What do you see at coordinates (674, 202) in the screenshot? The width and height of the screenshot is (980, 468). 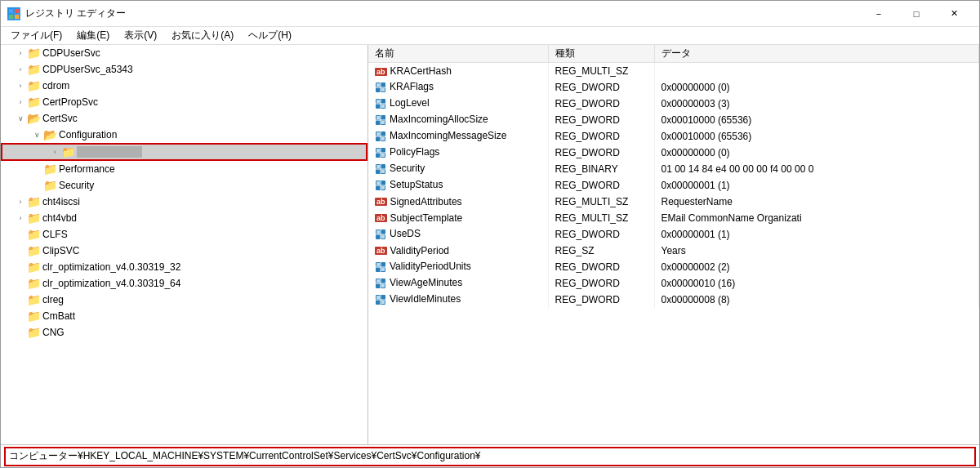 I see `table-row: abSignedAttributesREG_MULTI_SZRequesterN…` at bounding box center [674, 202].